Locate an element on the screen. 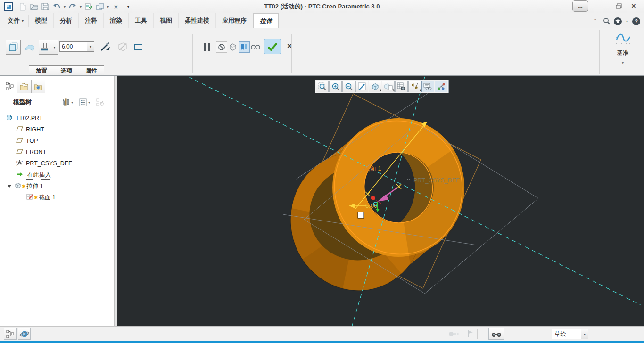 The width and height of the screenshot is (644, 343). depth-drag-handle is located at coordinates (361, 215).